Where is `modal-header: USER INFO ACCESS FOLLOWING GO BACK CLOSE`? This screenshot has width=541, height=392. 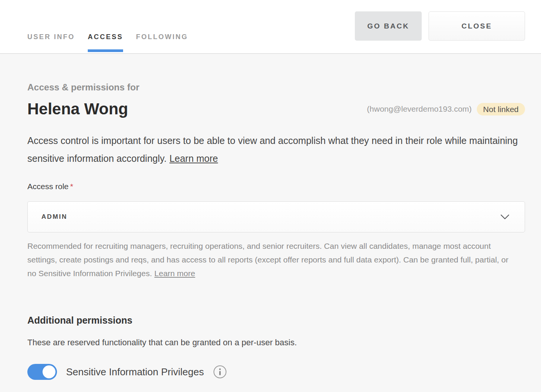
modal-header: USER INFO ACCESS FOLLOWING GO BACK CLOSE is located at coordinates (270, 27).